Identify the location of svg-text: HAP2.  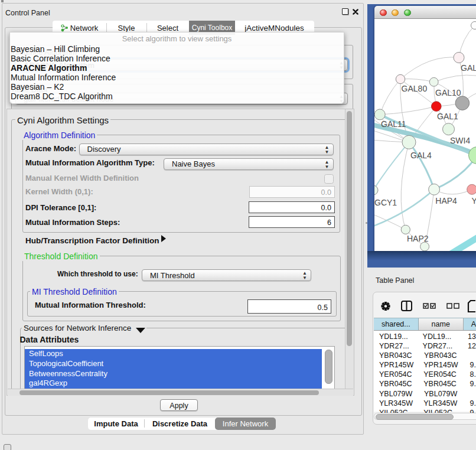
(418, 239).